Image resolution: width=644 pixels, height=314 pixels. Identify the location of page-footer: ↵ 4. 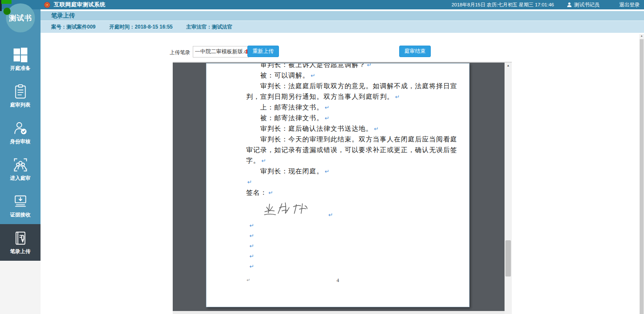
(338, 280).